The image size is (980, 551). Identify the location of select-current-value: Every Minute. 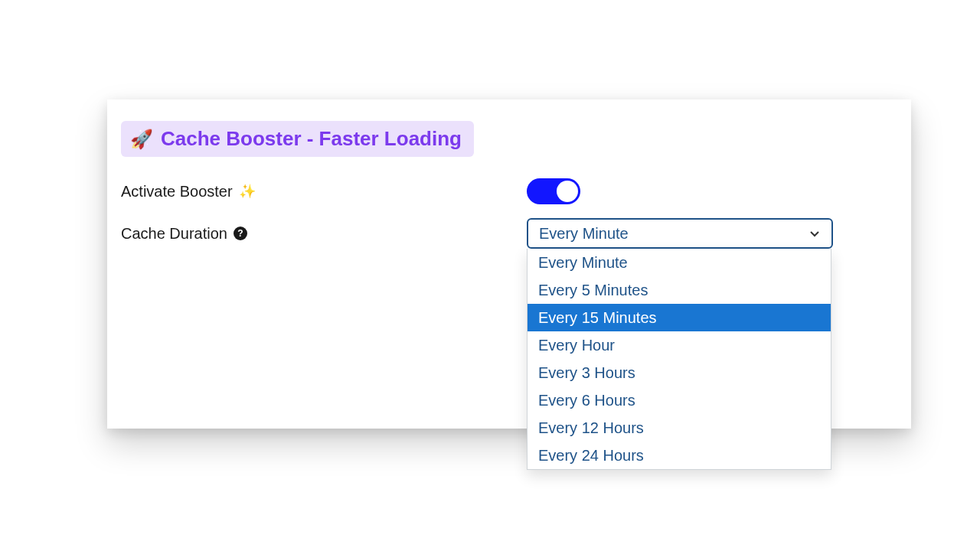
(583, 234).